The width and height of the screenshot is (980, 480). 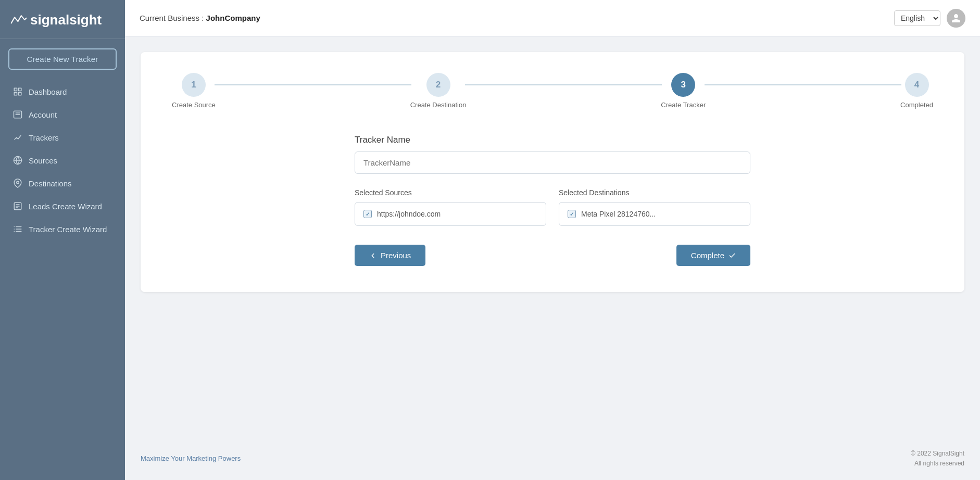 I want to click on step-1-label: Create Source, so click(x=194, y=105).